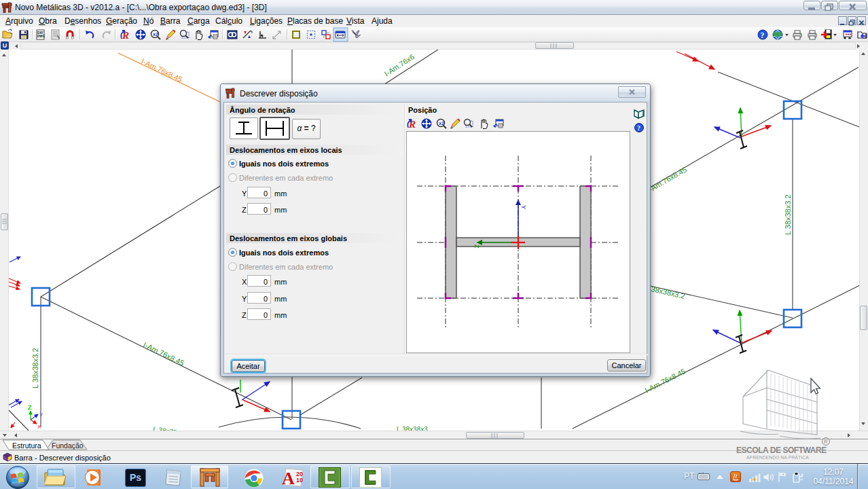  I want to click on svg-text: 38x38x3.2, so click(668, 292).